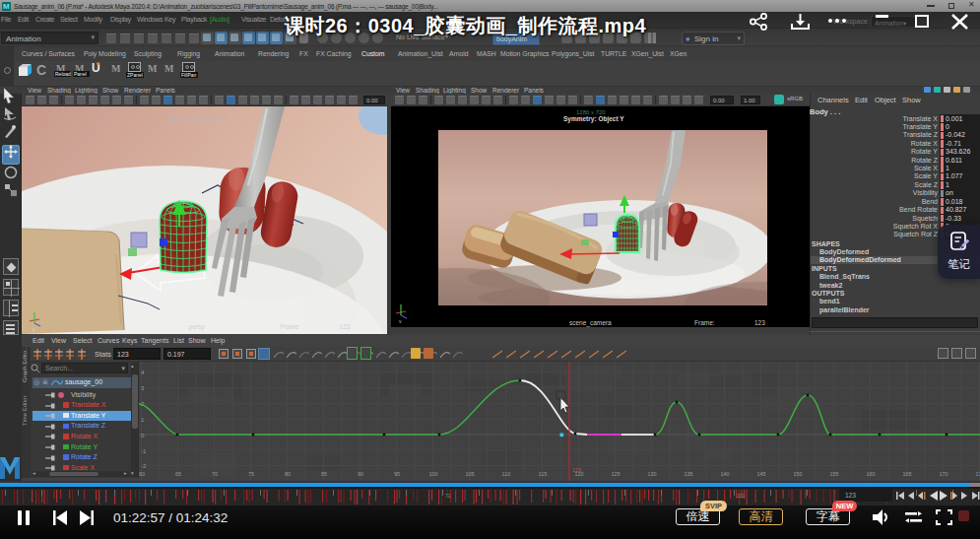  I want to click on svg-text: 155, so click(833, 474).